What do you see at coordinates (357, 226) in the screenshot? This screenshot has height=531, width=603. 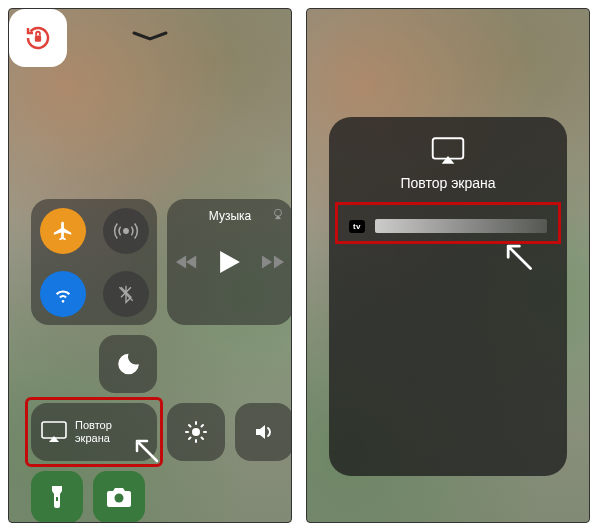 I see `apple-tv-icon: tv` at bounding box center [357, 226].